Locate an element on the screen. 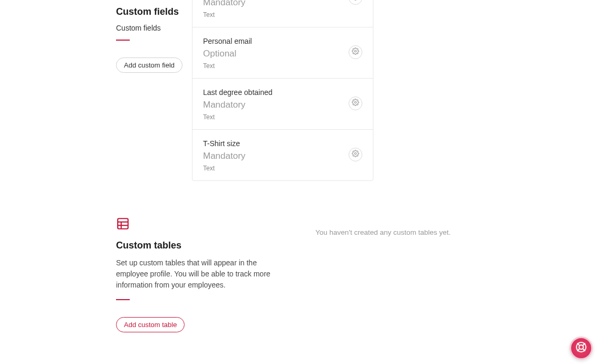  help-button is located at coordinates (581, 348).